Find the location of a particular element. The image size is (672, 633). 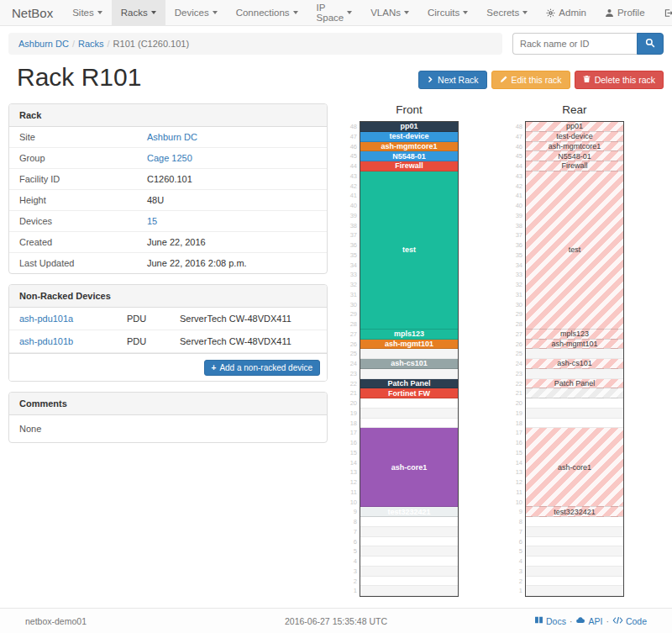

nav-item-vlans: VLANs is located at coordinates (390, 13).